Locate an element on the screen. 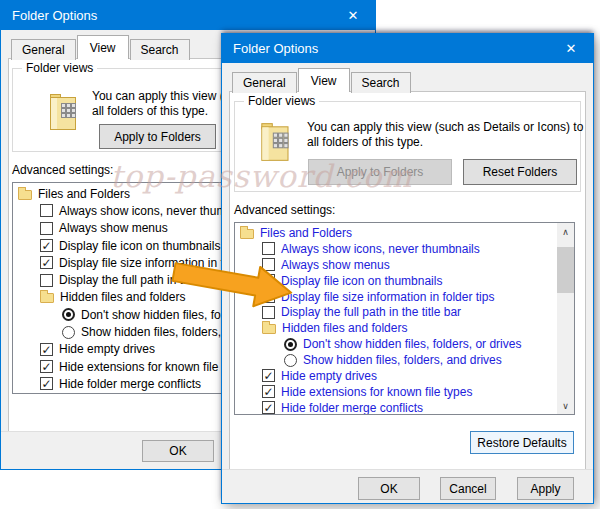  apply-button: Apply is located at coordinates (546, 488).